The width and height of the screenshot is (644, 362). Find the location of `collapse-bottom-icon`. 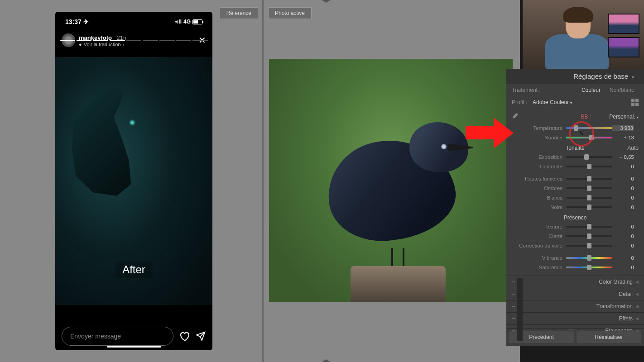

collapse-bottom-icon is located at coordinates (326, 361).